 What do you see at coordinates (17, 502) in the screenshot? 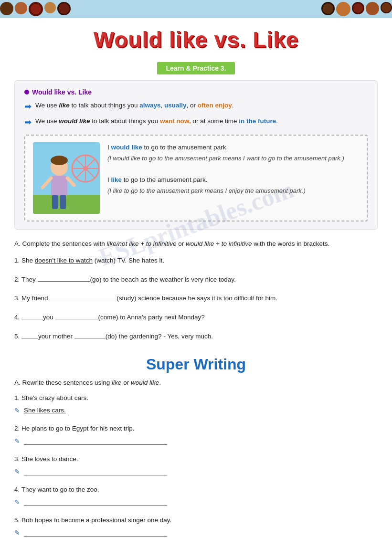
I see `pencil-icon-4: ✎` at bounding box center [17, 502].